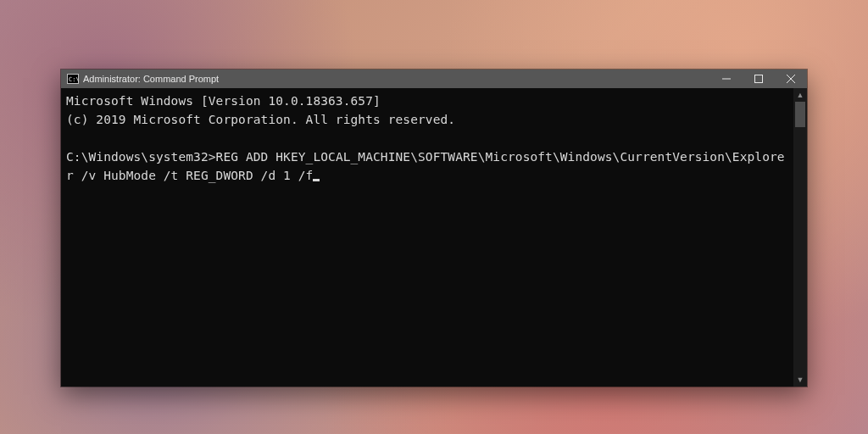  What do you see at coordinates (759, 79) in the screenshot?
I see `maximize-button` at bounding box center [759, 79].